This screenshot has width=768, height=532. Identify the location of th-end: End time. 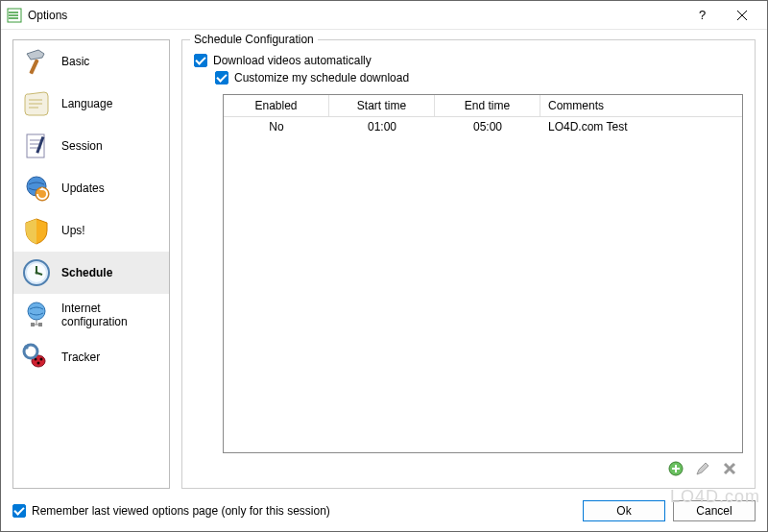
(488, 106).